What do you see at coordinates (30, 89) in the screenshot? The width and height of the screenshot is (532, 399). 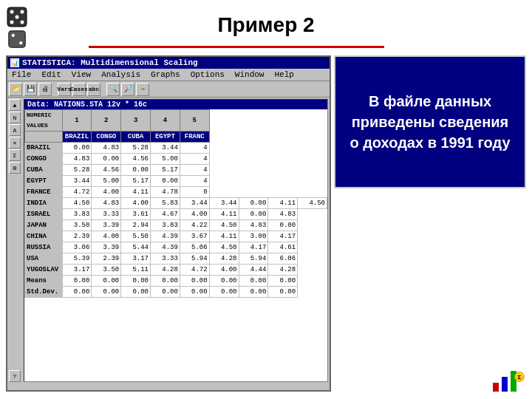 I see `toolbar-btn-save: 💾` at bounding box center [30, 89].